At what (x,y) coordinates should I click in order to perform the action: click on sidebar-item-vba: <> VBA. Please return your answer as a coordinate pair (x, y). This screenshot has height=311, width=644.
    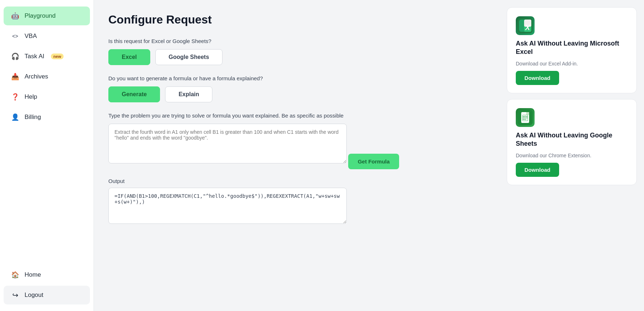
    Looking at the image, I should click on (47, 36).